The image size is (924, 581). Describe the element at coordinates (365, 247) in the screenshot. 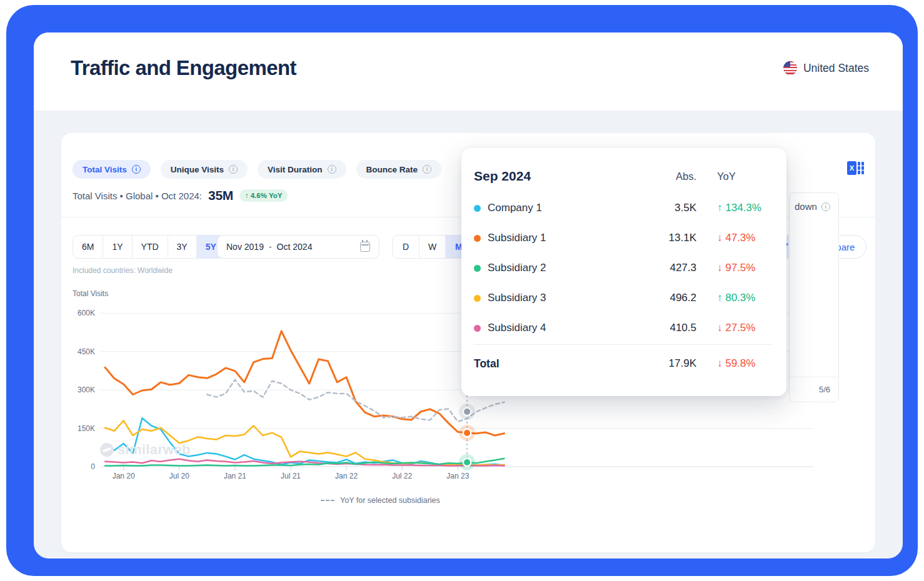

I see `calendar-icon` at that location.